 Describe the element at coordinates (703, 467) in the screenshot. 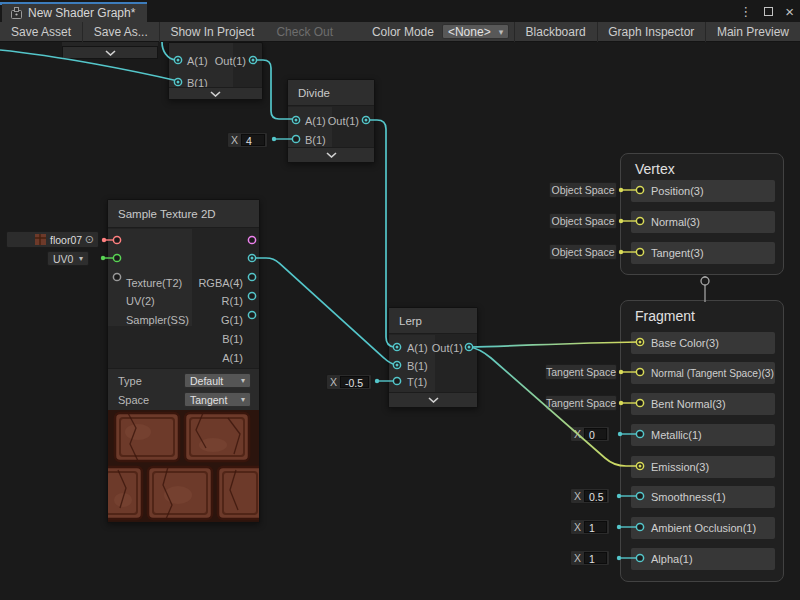

I see `fragment-row-emission: Emission(3)` at that location.